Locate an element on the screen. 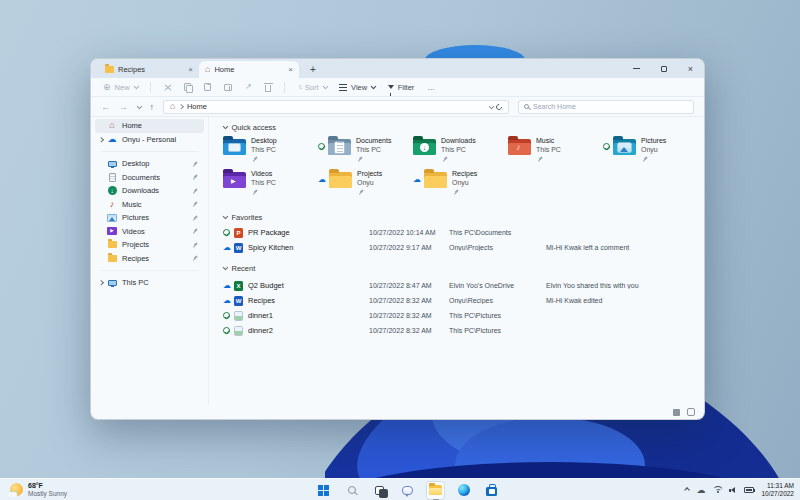 This screenshot has height=500, width=800. address-dropdown-icon is located at coordinates (490, 106).